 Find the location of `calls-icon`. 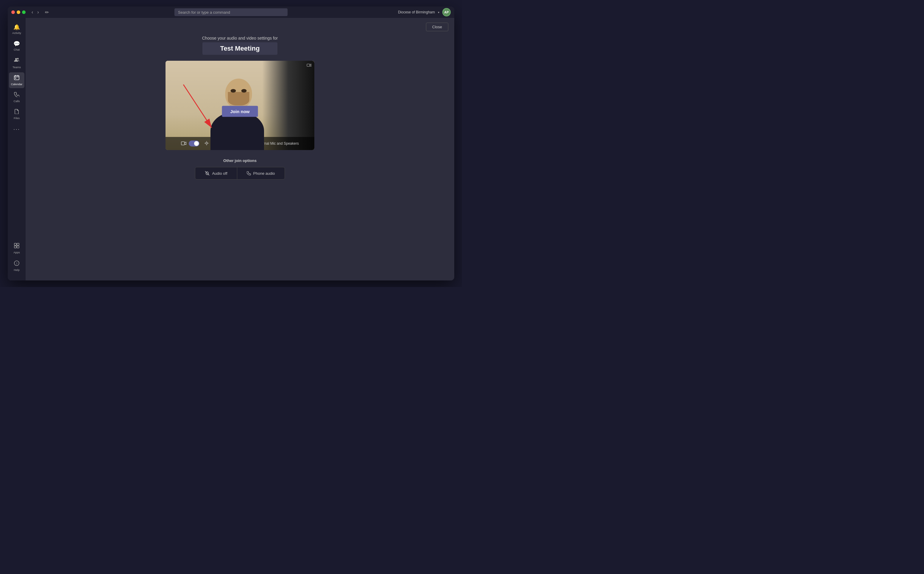

calls-icon is located at coordinates (17, 95).